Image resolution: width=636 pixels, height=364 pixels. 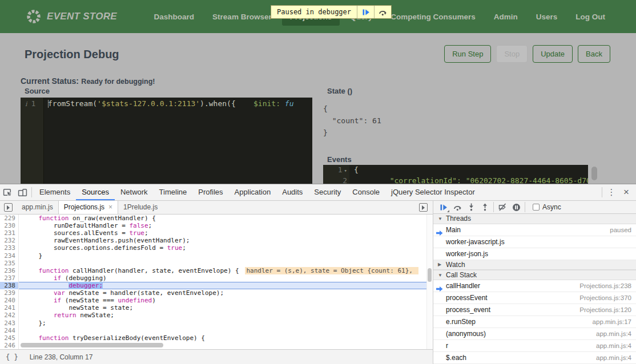 I want to click on thread-worker-javascript-js: worker-javascript.js, so click(x=534, y=242).